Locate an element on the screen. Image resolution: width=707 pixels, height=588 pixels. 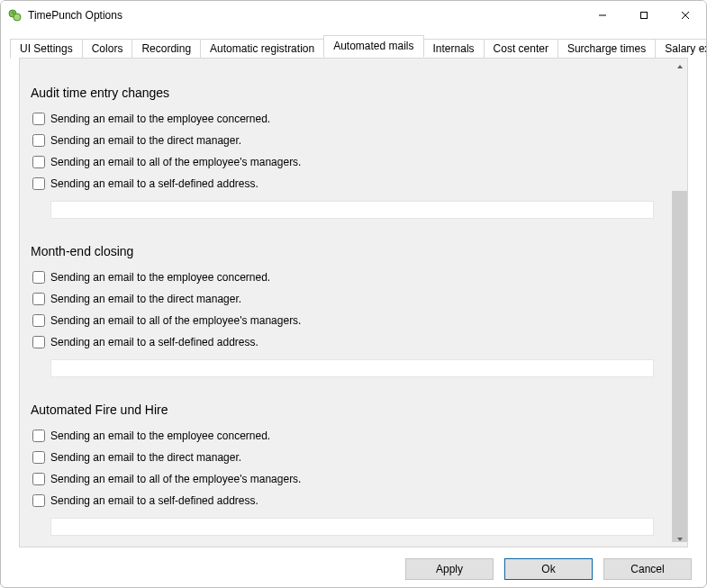
close-button is located at coordinates (685, 15).